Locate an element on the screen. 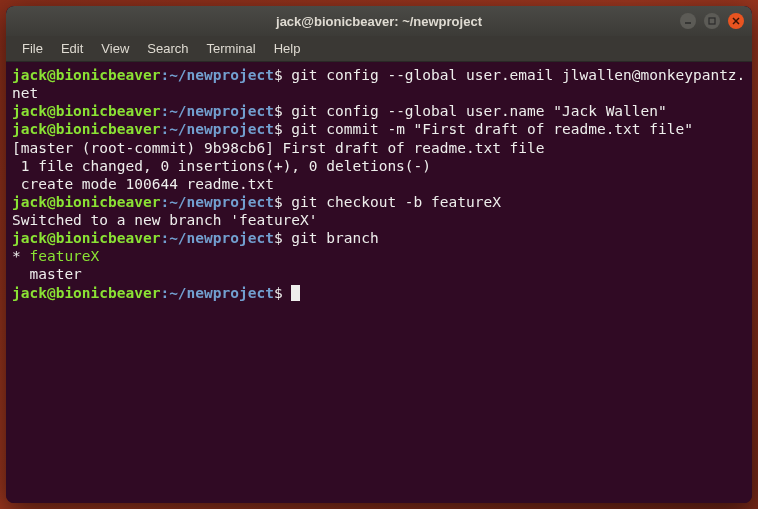  command-text is located at coordinates (288, 293).